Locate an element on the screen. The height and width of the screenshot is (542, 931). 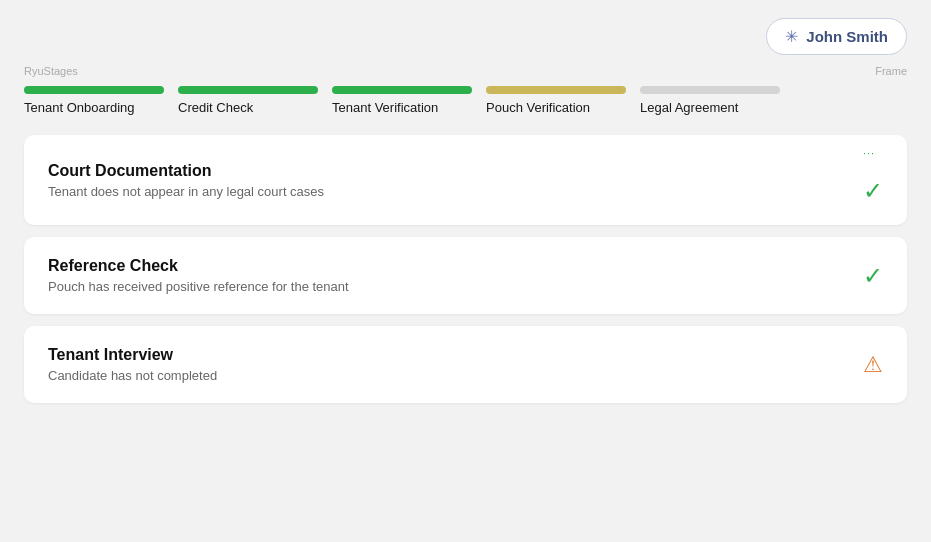
ryustages-label: RyuStages is located at coordinates (51, 71).